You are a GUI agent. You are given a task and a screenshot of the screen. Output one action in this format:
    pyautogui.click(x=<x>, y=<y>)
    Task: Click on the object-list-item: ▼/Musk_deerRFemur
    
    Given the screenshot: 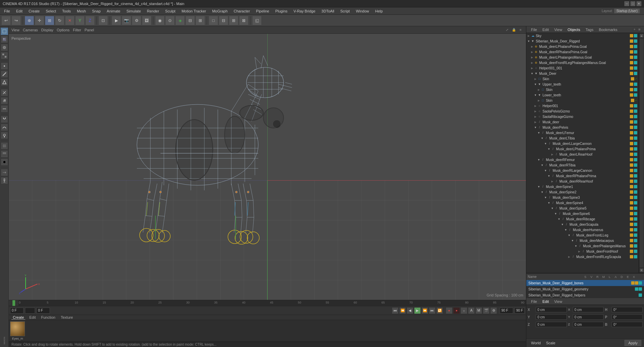 What is the action you would take?
    pyautogui.click(x=583, y=160)
    